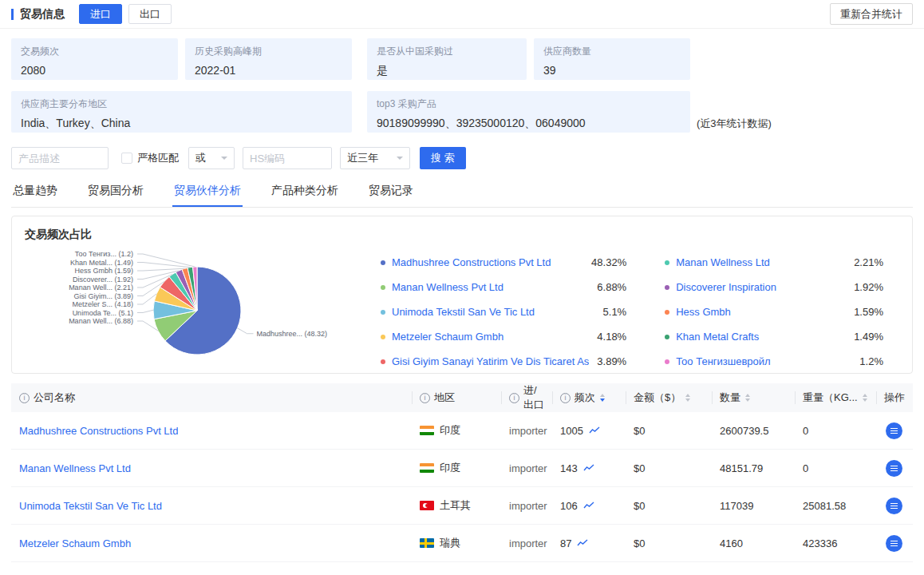  I want to click on legend-company-link: Madhushree Constructions Pvt Ltd, so click(488, 262).